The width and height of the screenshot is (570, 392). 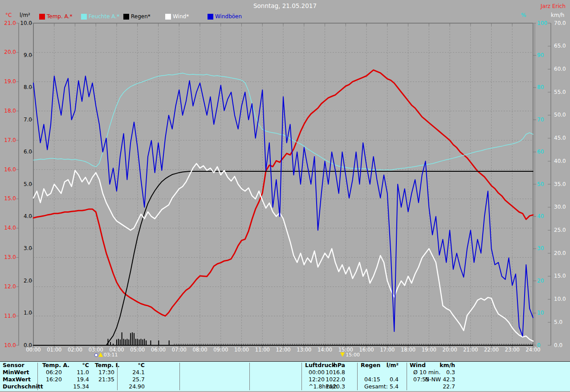 What do you see at coordinates (560, 161) in the screenshot?
I see `wind-tick-label: 40.0` at bounding box center [560, 161].